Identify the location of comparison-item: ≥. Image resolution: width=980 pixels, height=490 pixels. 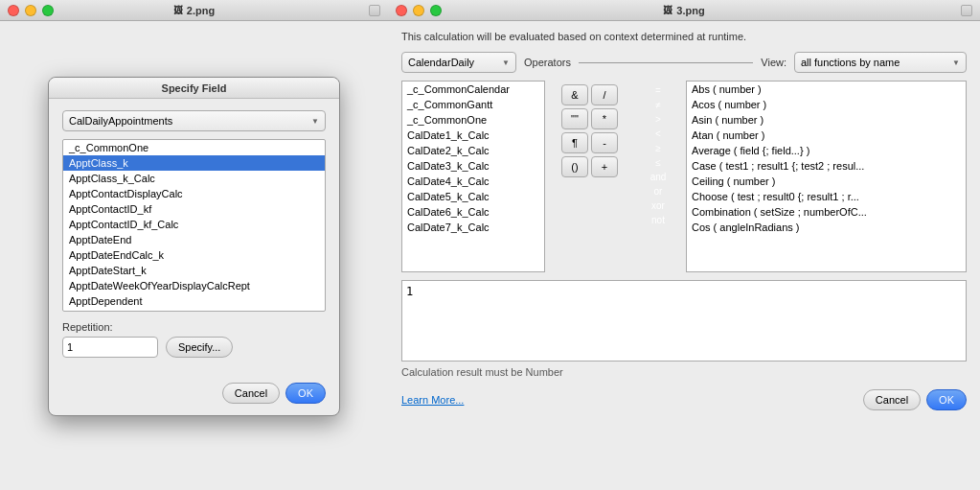
(658, 148).